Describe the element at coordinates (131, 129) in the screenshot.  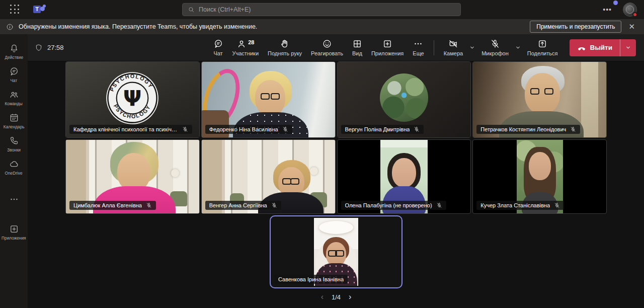
I see `name-plate: Кафедра клінічної психології та психічно…` at that location.